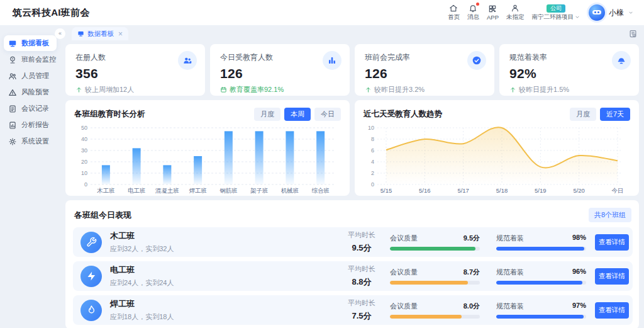  Describe the element at coordinates (425, 190) in the screenshot. I see `svg-text: 5/16` at that location.